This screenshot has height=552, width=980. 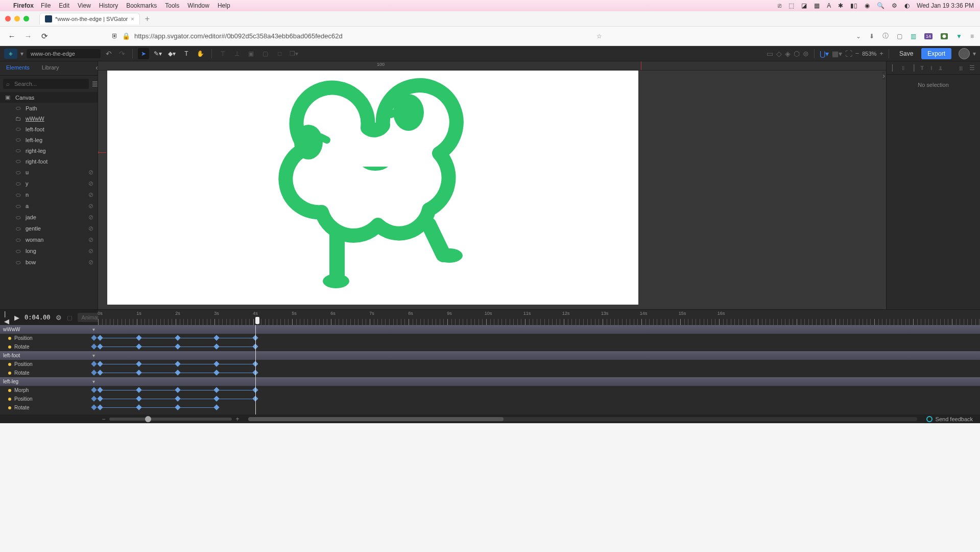 What do you see at coordinates (931, 68) in the screenshot?
I see `align-middle-icon: ⫲` at bounding box center [931, 68].